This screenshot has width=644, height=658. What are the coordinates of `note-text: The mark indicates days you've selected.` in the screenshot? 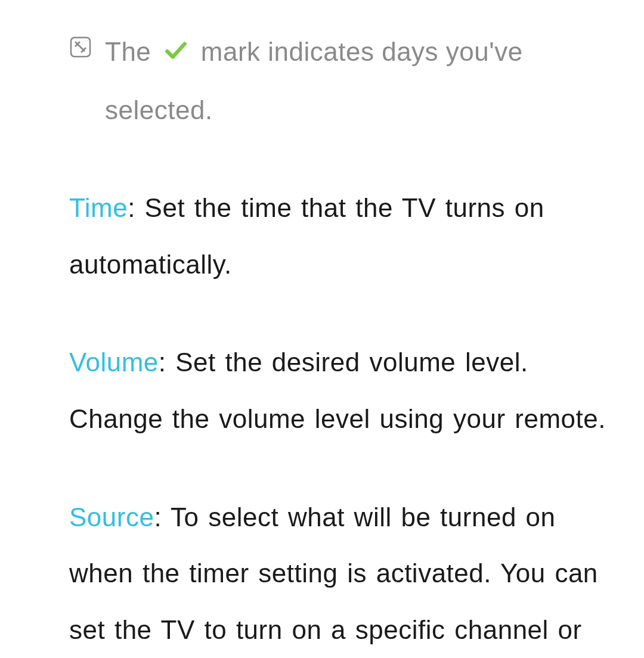 It's located at (366, 81).